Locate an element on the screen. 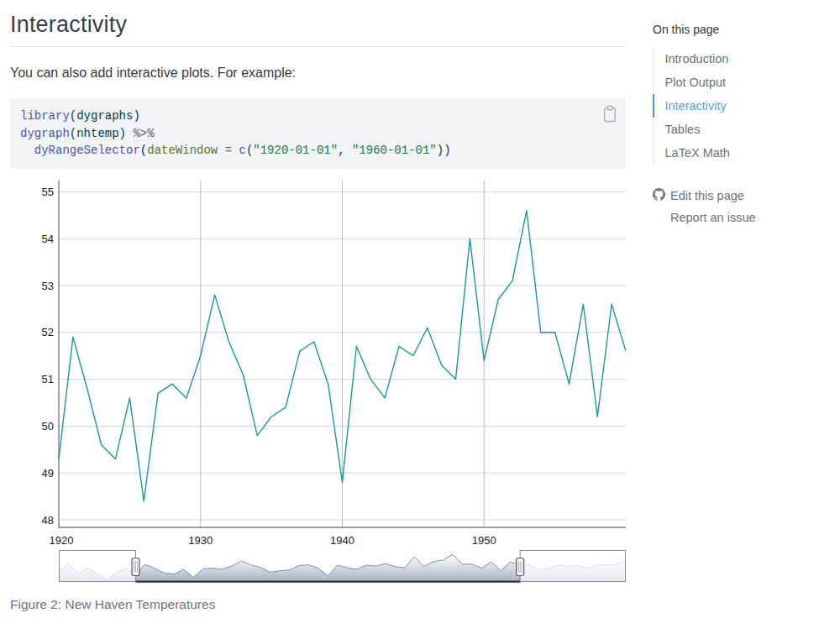  github-icon is located at coordinates (659, 197).